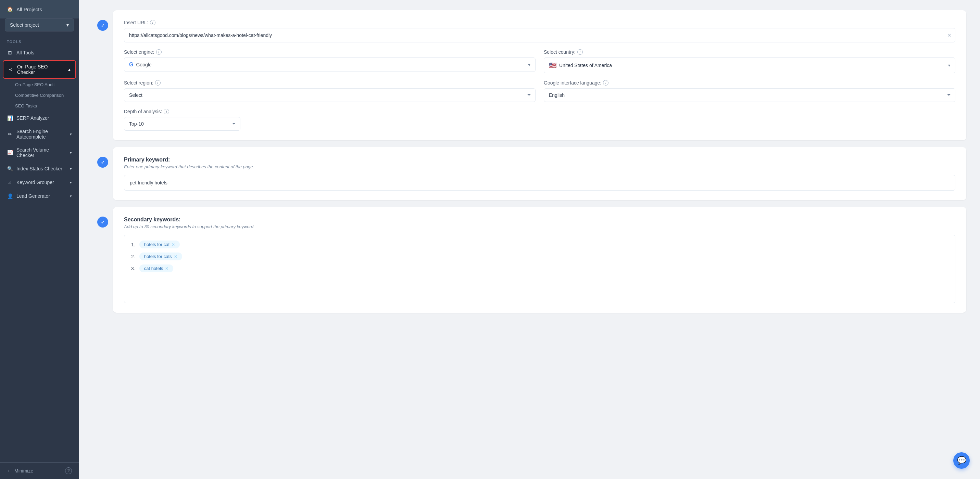 The image size is (980, 479). I want to click on primary-keyword-input, so click(539, 182).